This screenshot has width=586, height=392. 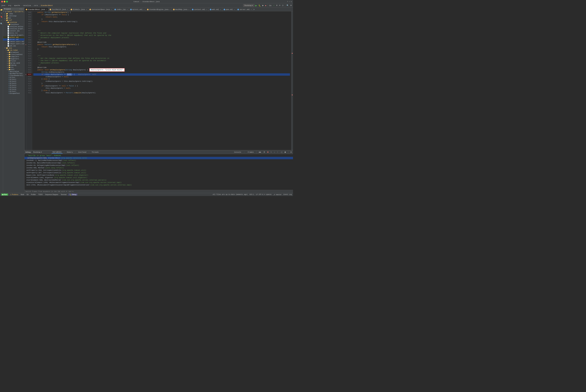 I want to click on tab-mytestxml: mytest.xml ✕, so click(x=138, y=10).